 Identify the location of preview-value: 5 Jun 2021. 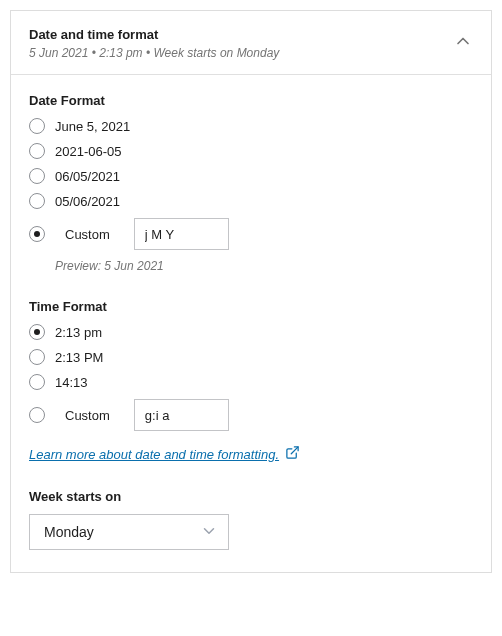
(134, 266).